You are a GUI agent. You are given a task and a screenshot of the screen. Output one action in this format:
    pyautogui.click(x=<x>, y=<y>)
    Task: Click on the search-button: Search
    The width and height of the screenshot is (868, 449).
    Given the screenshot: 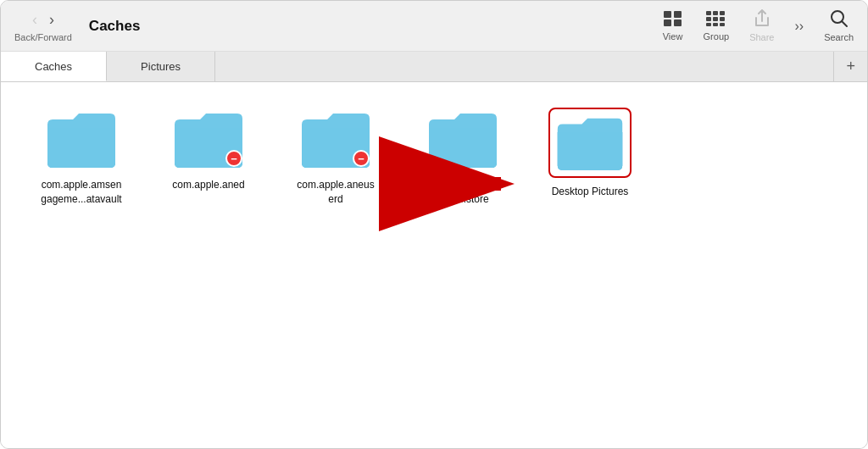 What is the action you would take?
    pyautogui.click(x=839, y=25)
    